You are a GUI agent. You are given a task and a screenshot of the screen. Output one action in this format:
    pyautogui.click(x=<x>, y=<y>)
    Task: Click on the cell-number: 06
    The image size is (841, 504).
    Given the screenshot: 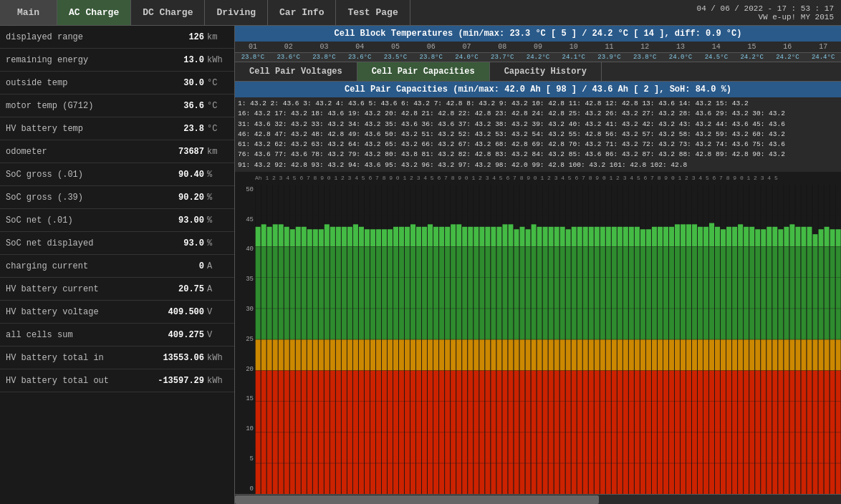 What is the action you would take?
    pyautogui.click(x=431, y=47)
    